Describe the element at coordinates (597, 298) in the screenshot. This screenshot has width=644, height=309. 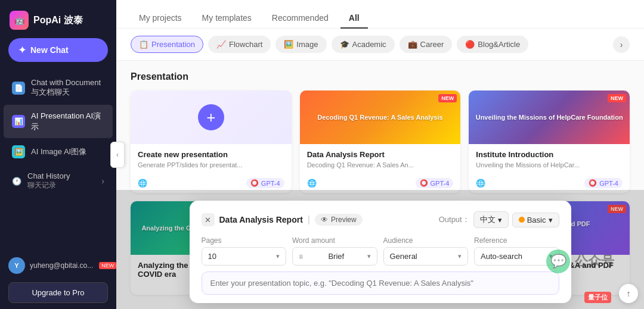
I see `bottom-label: 量子位` at that location.